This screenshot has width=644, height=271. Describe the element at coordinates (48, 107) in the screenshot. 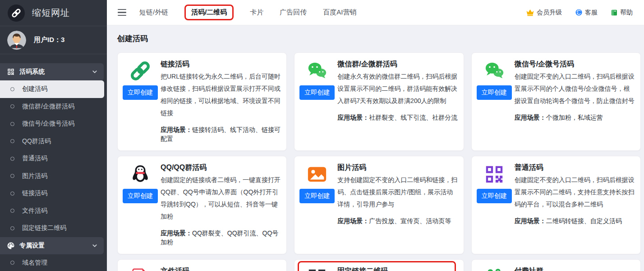

I see `sidebar-item-label: 微信群/企微群活码` at that location.